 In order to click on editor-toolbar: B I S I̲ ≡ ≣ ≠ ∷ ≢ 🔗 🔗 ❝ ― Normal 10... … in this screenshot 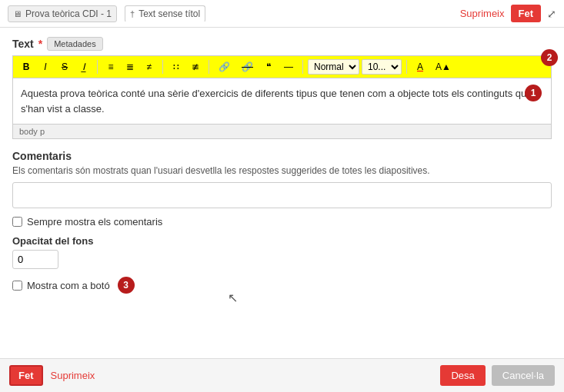, I will do `click(282, 67)`.